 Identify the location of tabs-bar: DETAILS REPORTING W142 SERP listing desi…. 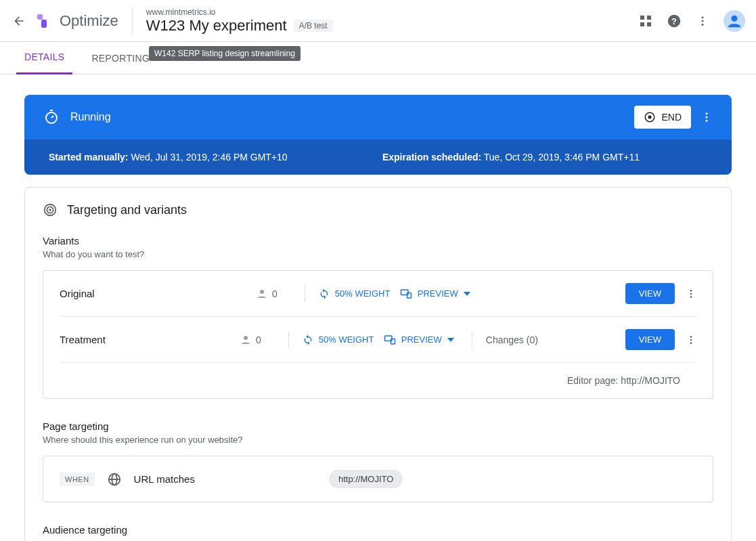
(378, 58).